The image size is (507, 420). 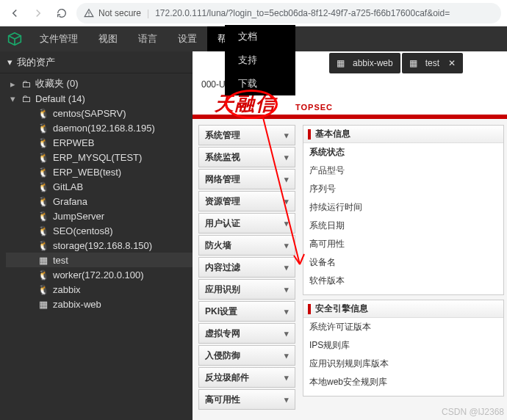 What do you see at coordinates (57, 84) in the screenshot?
I see `tree-label: 收藏夹 (0)` at bounding box center [57, 84].